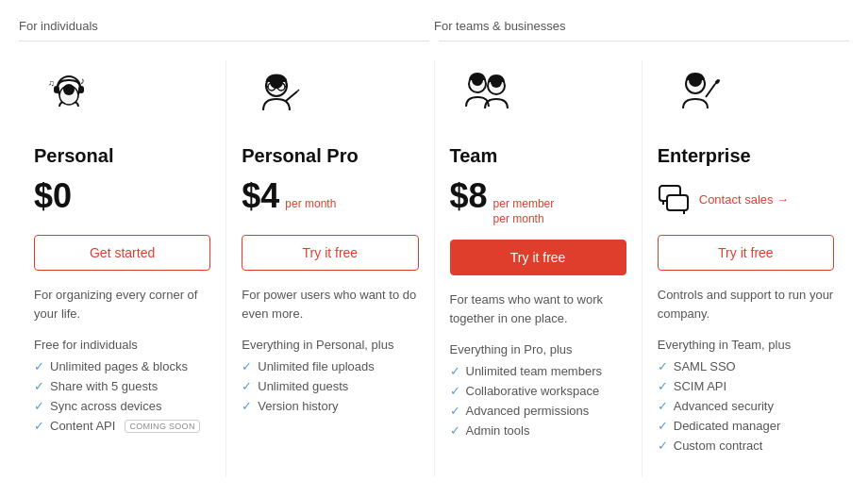  I want to click on plan-personal-pro-price: $4, so click(260, 196).